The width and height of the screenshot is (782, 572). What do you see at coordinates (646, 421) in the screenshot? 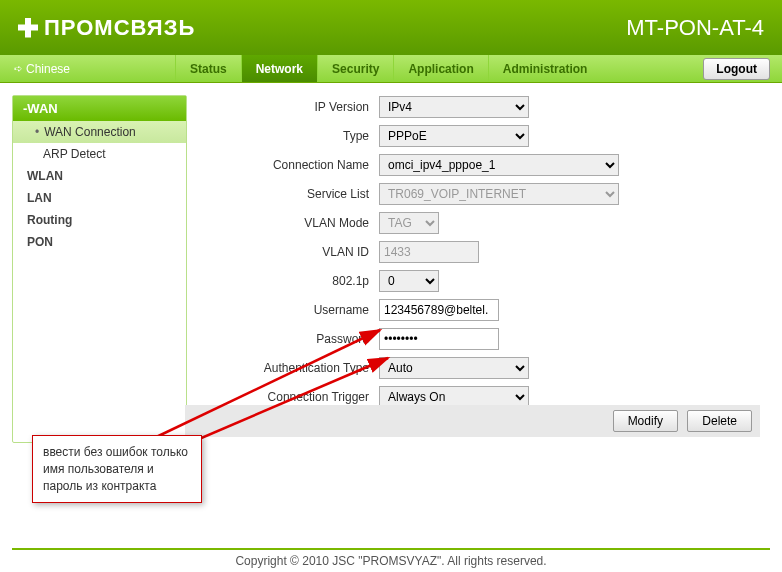
I see `modify-button: Modify` at bounding box center [646, 421].